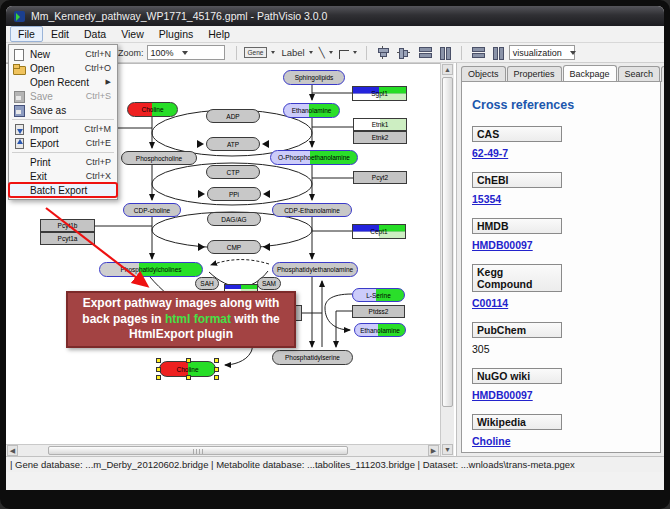  What do you see at coordinates (312, 210) in the screenshot?
I see `pathway-node-cdp-ethanolamine: CDP-Ethanolamine` at bounding box center [312, 210].